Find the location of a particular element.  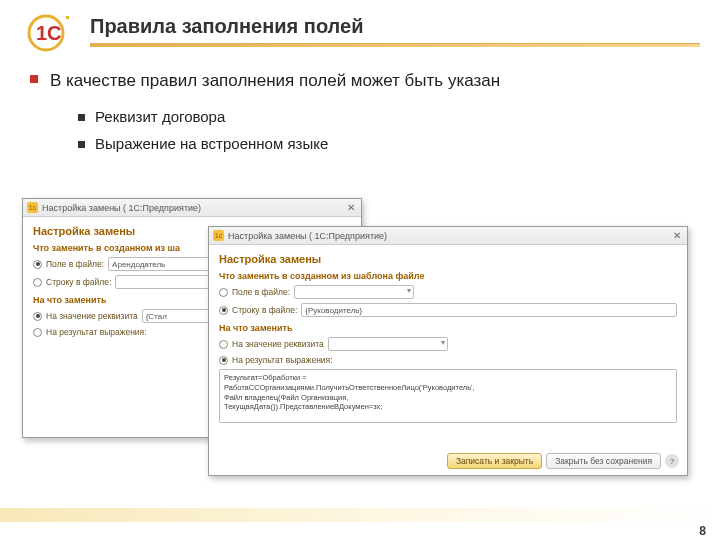

field-select is located at coordinates (354, 292).